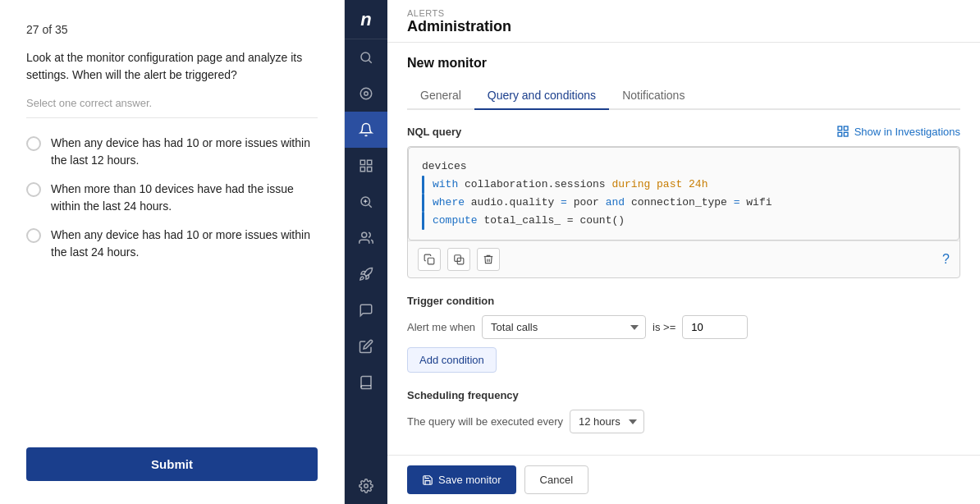 This screenshot has width=980, height=504. Describe the element at coordinates (488, 259) in the screenshot. I see `nql-delete-button` at that location.